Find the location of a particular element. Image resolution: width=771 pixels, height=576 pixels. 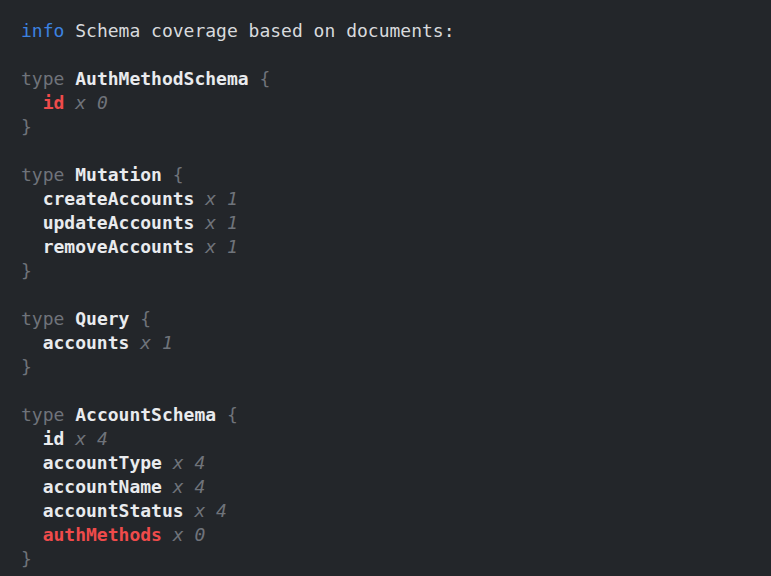

field-name: accounts is located at coordinates (86, 342).